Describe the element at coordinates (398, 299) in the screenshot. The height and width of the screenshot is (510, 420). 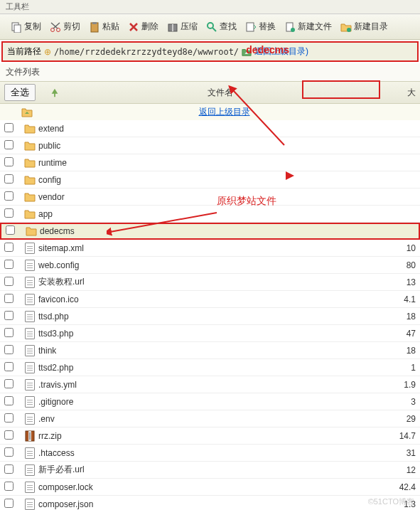
I see `file-size: 4.1` at that location.